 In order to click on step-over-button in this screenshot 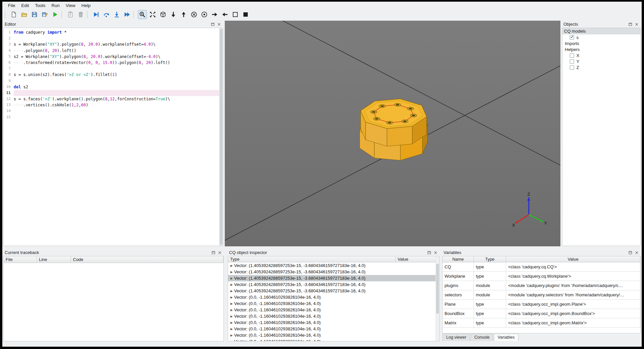, I will do `click(107, 15)`.